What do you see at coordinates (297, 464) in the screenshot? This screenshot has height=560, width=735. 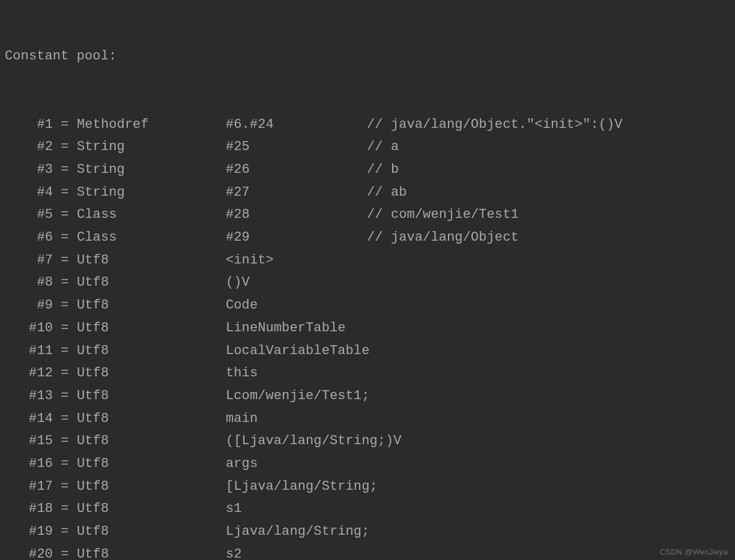 I see `entry-ref: args` at bounding box center [297, 464].